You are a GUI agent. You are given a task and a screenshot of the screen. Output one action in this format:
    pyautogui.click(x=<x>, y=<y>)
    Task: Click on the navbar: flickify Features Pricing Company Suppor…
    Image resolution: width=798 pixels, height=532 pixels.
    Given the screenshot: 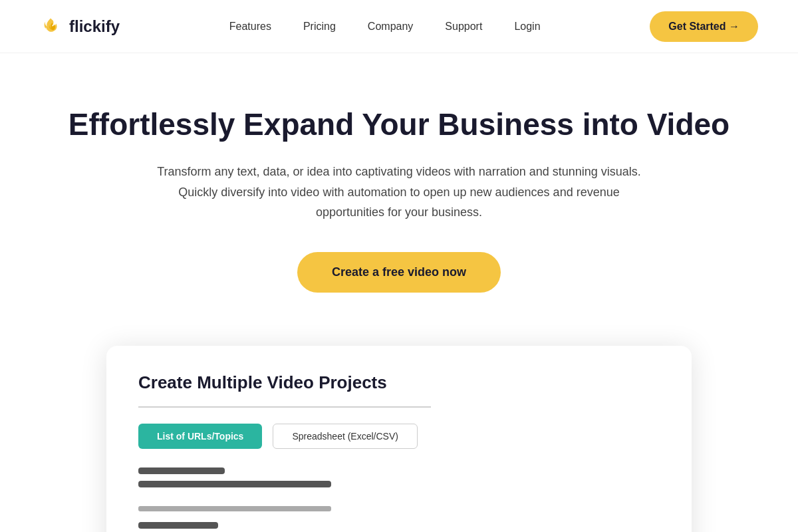 What is the action you would take?
    pyautogui.click(x=399, y=27)
    